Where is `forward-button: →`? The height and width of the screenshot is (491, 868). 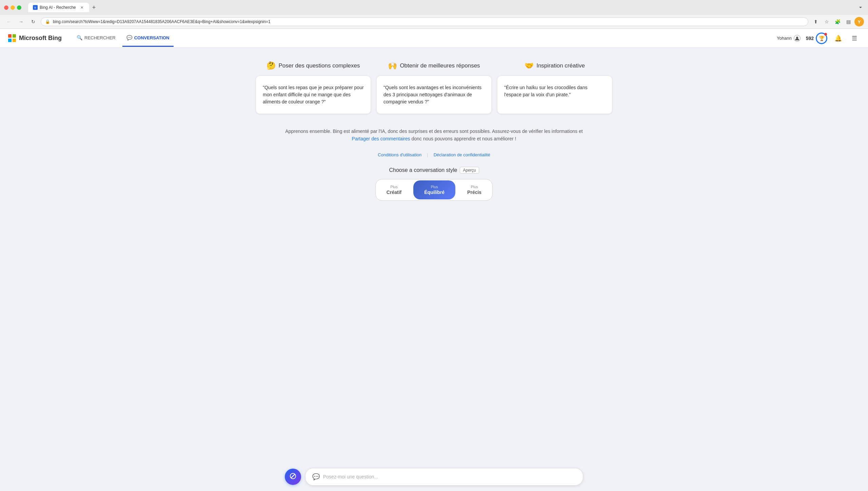 forward-button: → is located at coordinates (21, 22).